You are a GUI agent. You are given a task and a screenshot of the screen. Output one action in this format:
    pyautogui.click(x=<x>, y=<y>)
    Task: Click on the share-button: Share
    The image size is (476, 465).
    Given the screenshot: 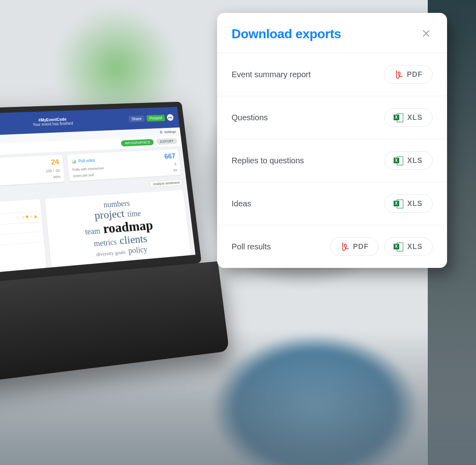 What is the action you would take?
    pyautogui.click(x=137, y=119)
    